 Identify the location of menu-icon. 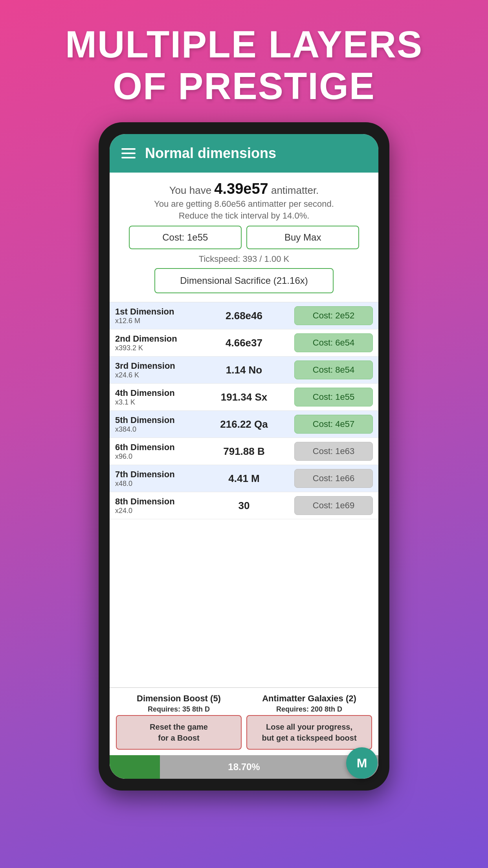
(128, 153).